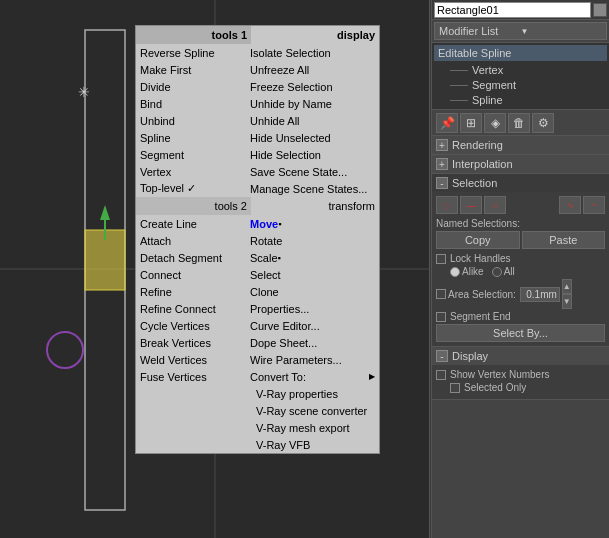  I want to click on paste-btn: Paste, so click(564, 240).